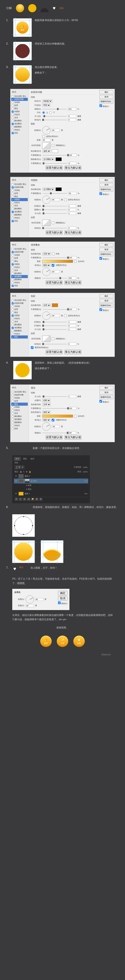 Image resolution: width=125 pixels, height=980 pixels. I want to click on blend-select: 正片叠底, so click(48, 189).